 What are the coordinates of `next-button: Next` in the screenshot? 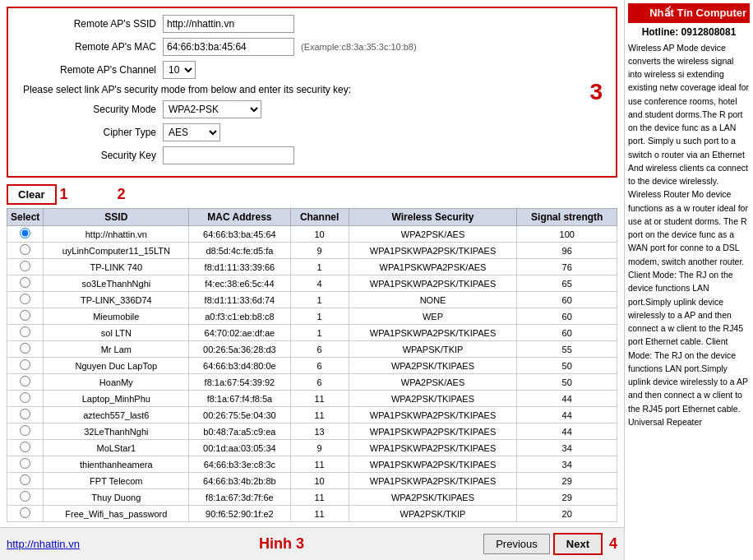 It's located at (578, 544).